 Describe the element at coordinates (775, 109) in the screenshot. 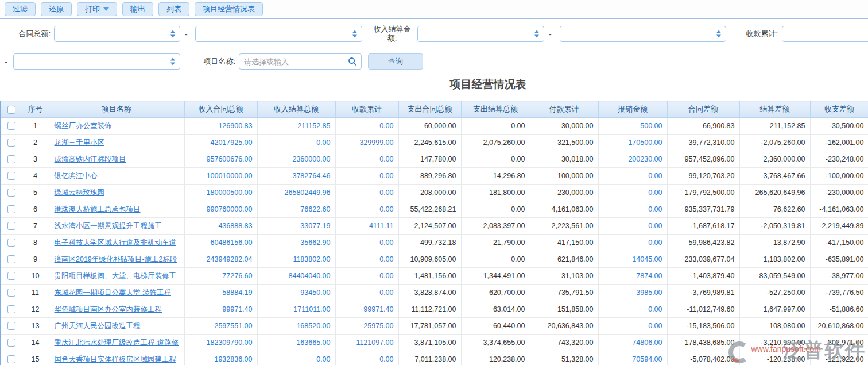

I see `column-header-settlement-diff: 结算差额` at that location.